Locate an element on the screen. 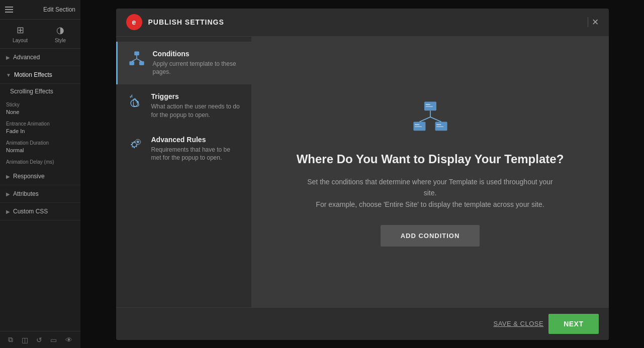 Image resolution: width=644 pixels, height=348 pixels. triggers-title: Triggers is located at coordinates (196, 96).